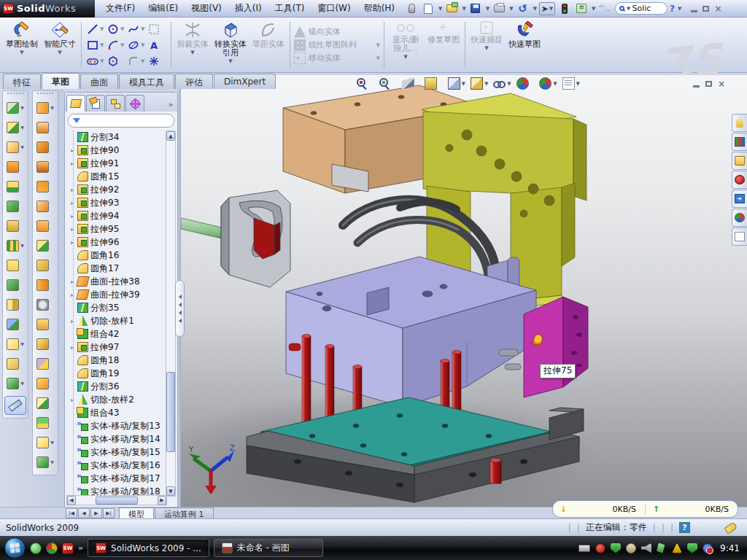 The image size is (747, 560). Describe the element at coordinates (22, 82) in the screenshot. I see `ribbon-tab: 特征` at that location.